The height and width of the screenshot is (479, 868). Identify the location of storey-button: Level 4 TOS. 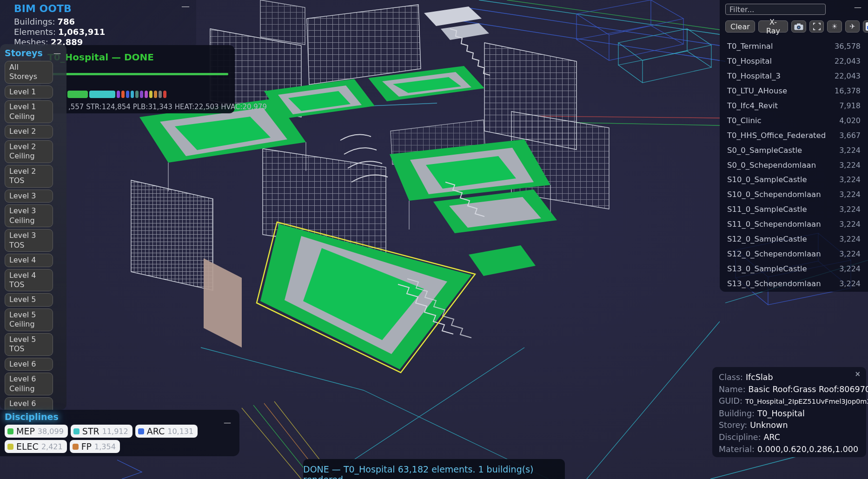
(29, 281).